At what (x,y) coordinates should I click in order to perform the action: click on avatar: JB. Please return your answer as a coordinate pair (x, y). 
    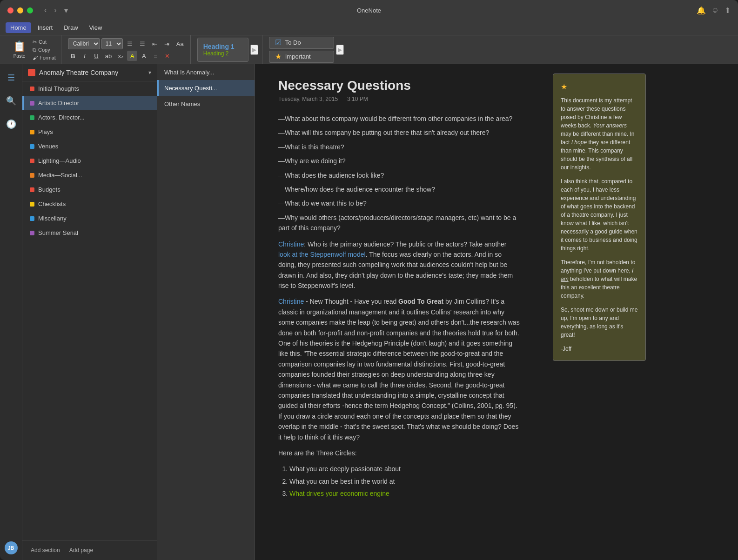
    Looking at the image, I should click on (11, 548).